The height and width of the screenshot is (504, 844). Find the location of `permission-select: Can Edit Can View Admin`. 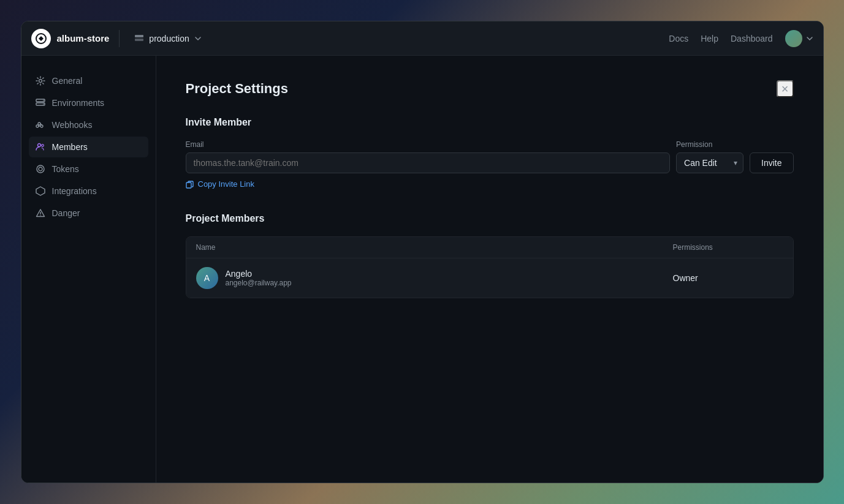

permission-select: Can Edit Can View Admin is located at coordinates (710, 163).